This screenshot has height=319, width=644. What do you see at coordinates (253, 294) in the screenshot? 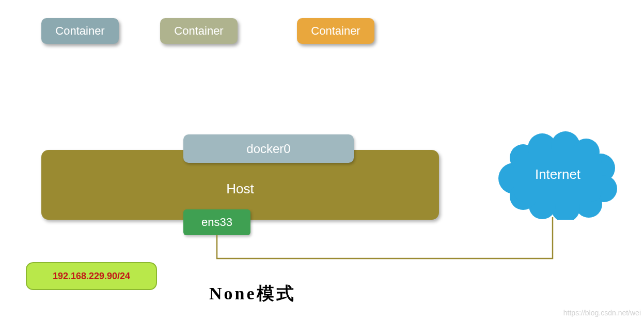
I see `diagram-title: None模式` at bounding box center [253, 294].